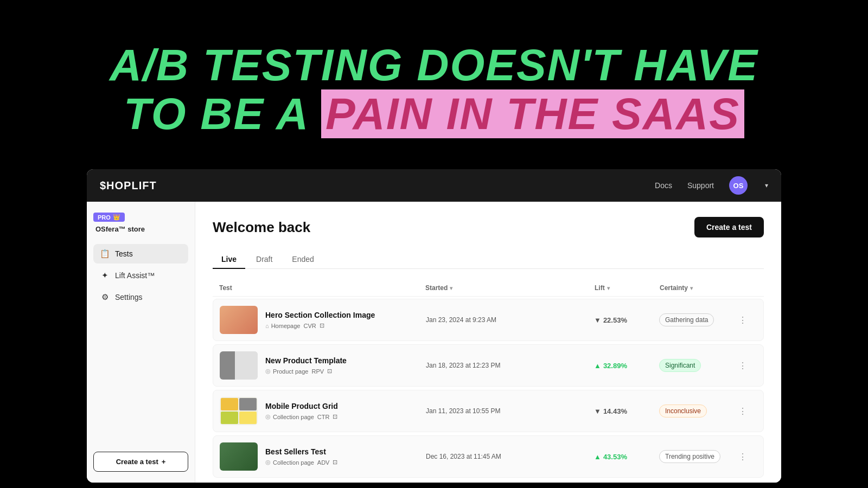 This screenshot has height=488, width=868. Describe the element at coordinates (488, 411) in the screenshot. I see `table-row: Mobile Product Grid ◎ Collection page CT…` at that location.